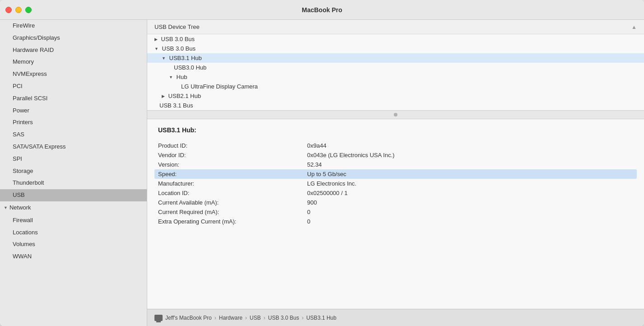 The image size is (644, 326). Describe the element at coordinates (9, 10) in the screenshot. I see `close-button` at that location.